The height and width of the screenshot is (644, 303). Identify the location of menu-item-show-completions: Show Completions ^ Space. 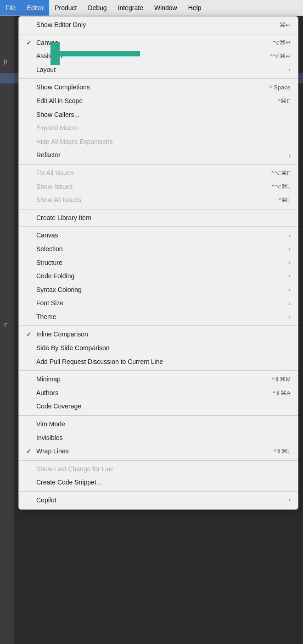
(158, 88).